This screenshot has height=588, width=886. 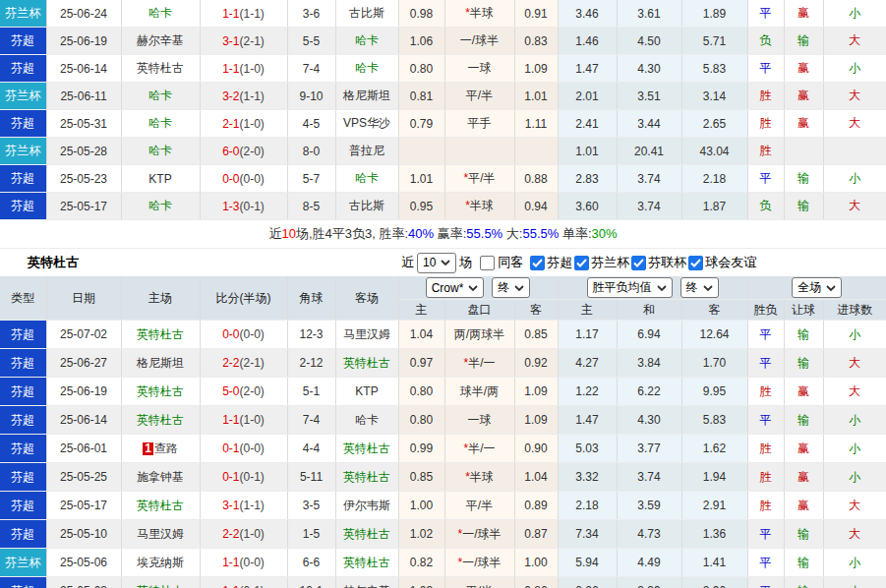 I want to click on cell-asia-away-odds: 0.90, so click(x=536, y=448).